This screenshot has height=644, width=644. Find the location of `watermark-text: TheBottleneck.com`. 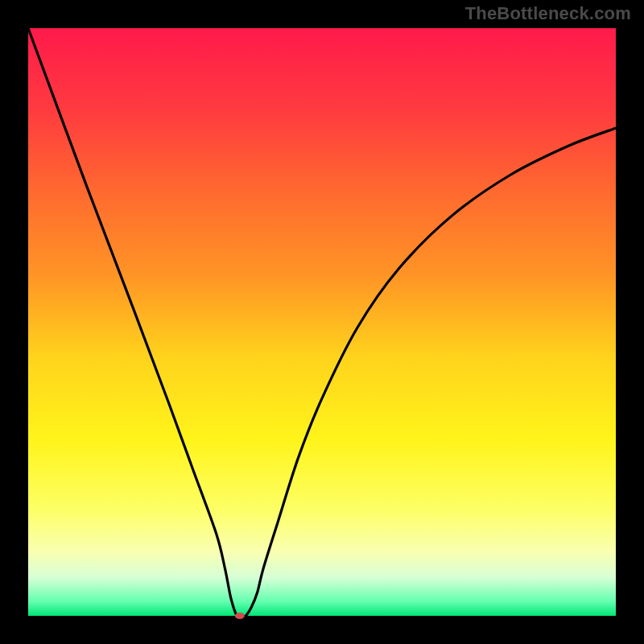

watermark-text: TheBottleneck.com is located at coordinates (548, 14).